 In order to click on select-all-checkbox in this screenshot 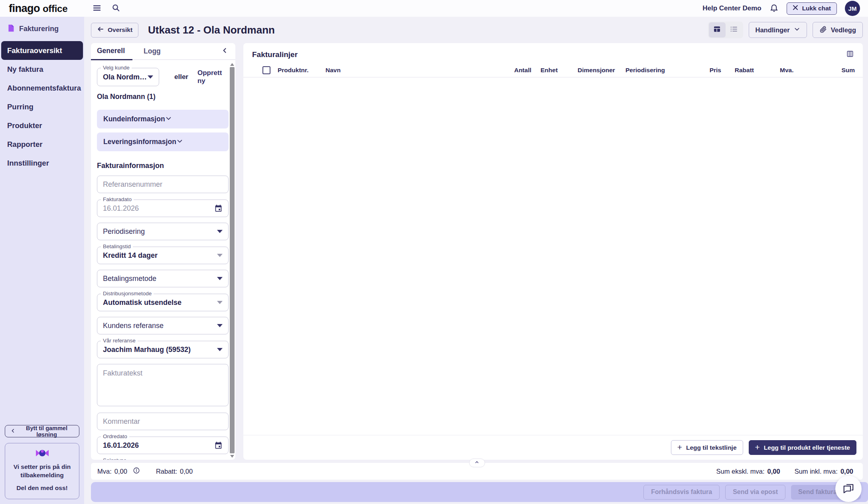, I will do `click(266, 70)`.